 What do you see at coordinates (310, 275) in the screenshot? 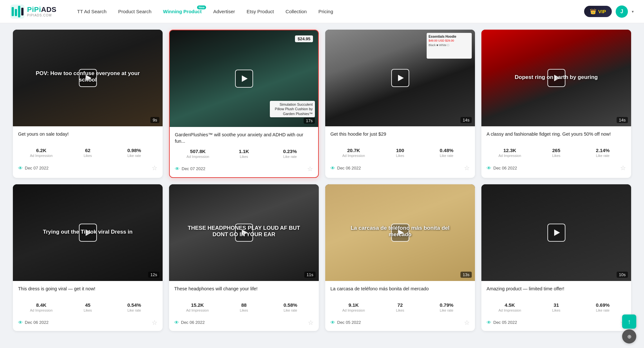
I see `duration-badge-6: 11s` at bounding box center [310, 275].